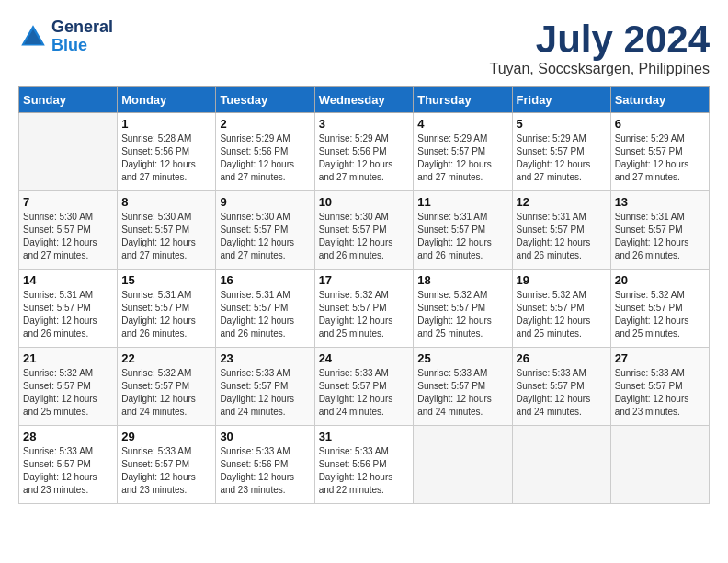  What do you see at coordinates (364, 48) in the screenshot?
I see `page-header: General Blue July 2024 Tuyan, Soccsksarg…` at bounding box center [364, 48].